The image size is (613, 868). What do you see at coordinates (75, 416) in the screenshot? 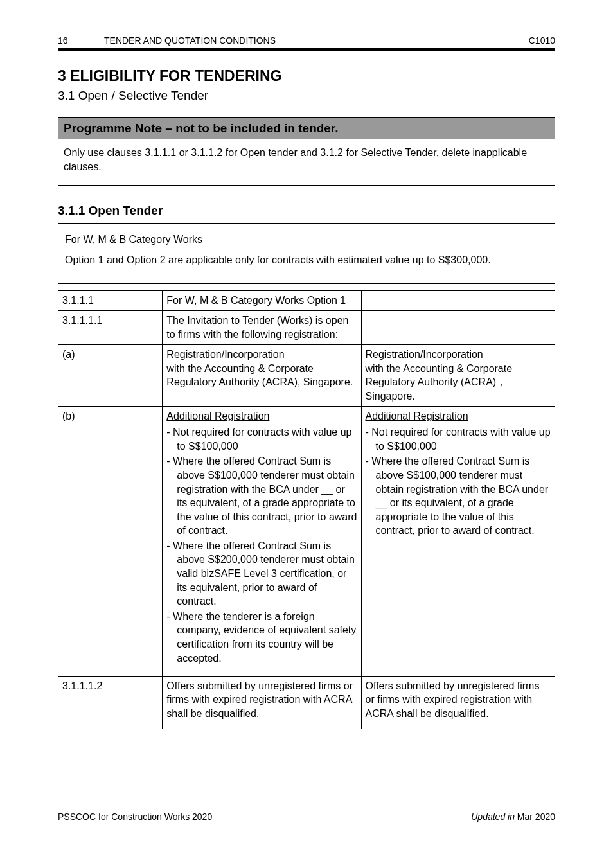
I see `clause-sub: (b)` at bounding box center [75, 416].